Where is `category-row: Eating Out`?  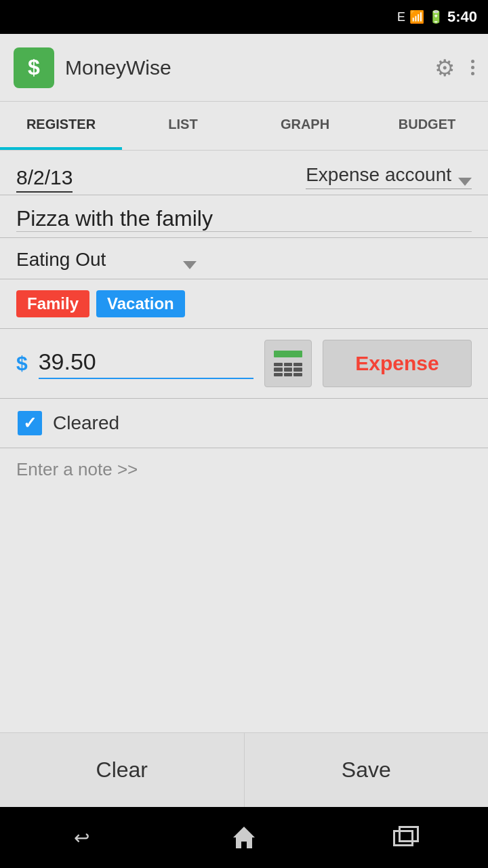
category-row: Eating Out is located at coordinates (244, 259).